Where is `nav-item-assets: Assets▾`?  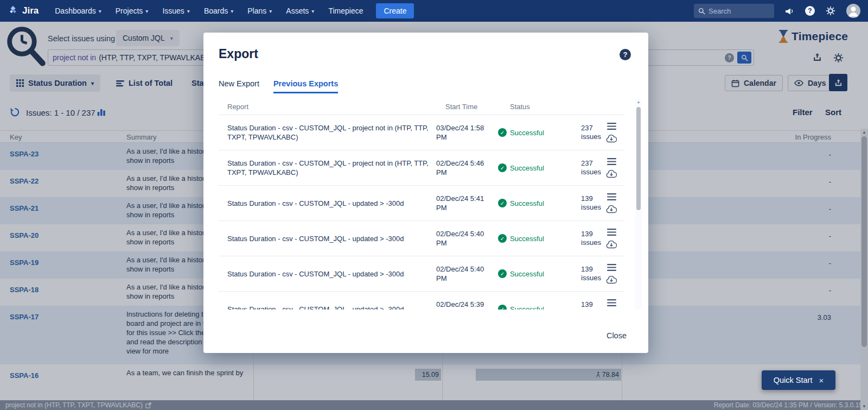 nav-item-assets: Assets▾ is located at coordinates (300, 11).